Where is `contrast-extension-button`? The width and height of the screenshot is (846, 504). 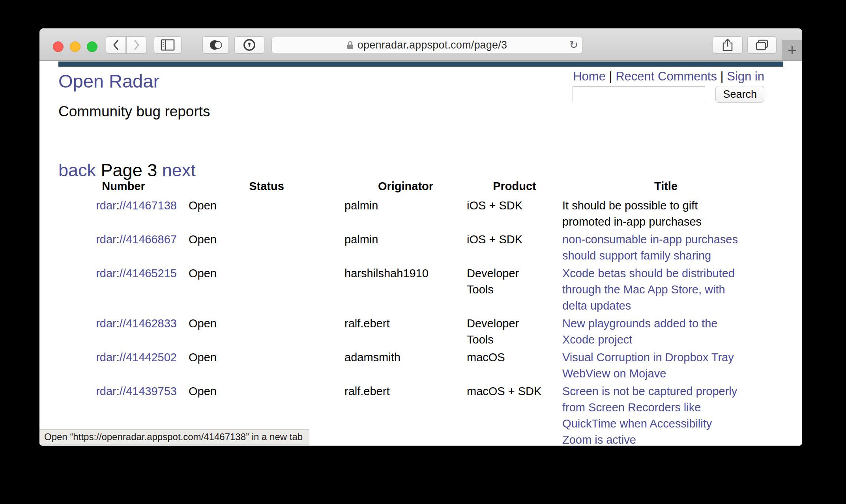 contrast-extension-button is located at coordinates (215, 45).